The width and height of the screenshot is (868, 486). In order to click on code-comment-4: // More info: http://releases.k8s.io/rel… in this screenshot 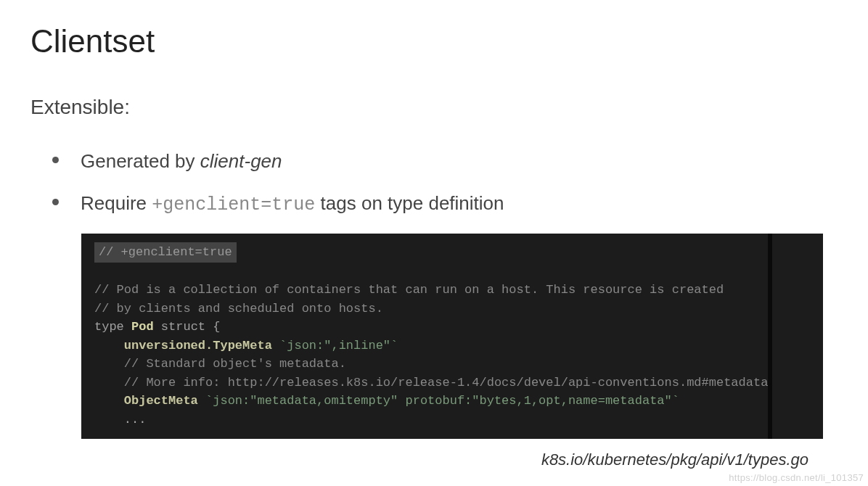, I will do `click(431, 383)`.